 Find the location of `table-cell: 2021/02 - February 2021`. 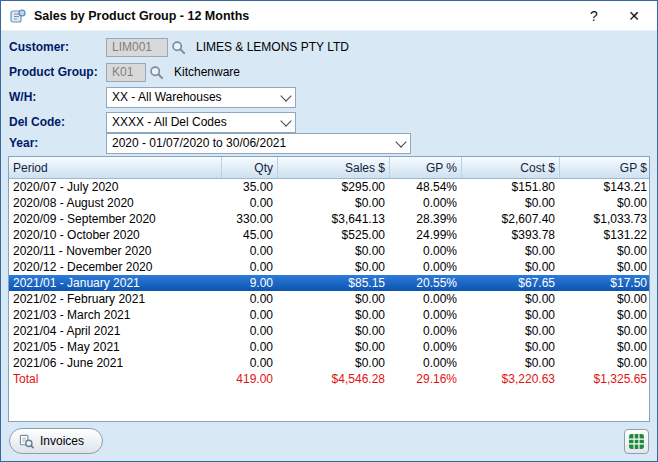

table-cell: 2021/02 - February 2021 is located at coordinates (115, 299).